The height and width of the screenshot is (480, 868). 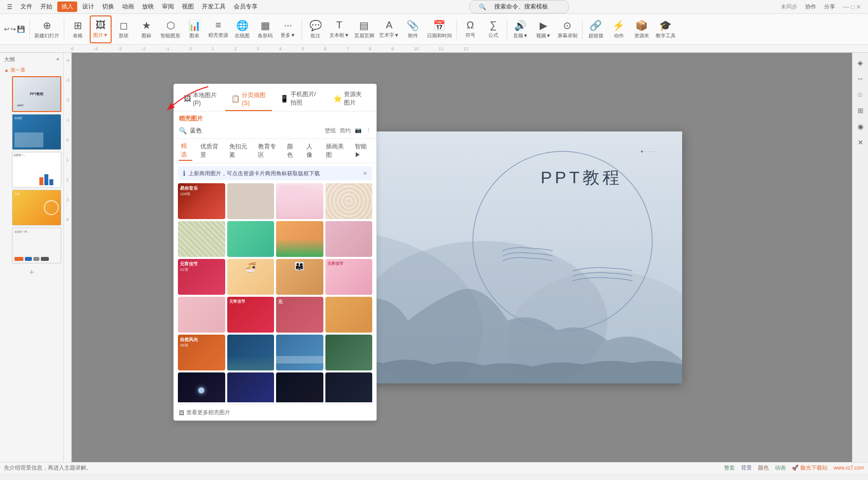 I want to click on menu-member: 会员专享, so click(x=246, y=7).